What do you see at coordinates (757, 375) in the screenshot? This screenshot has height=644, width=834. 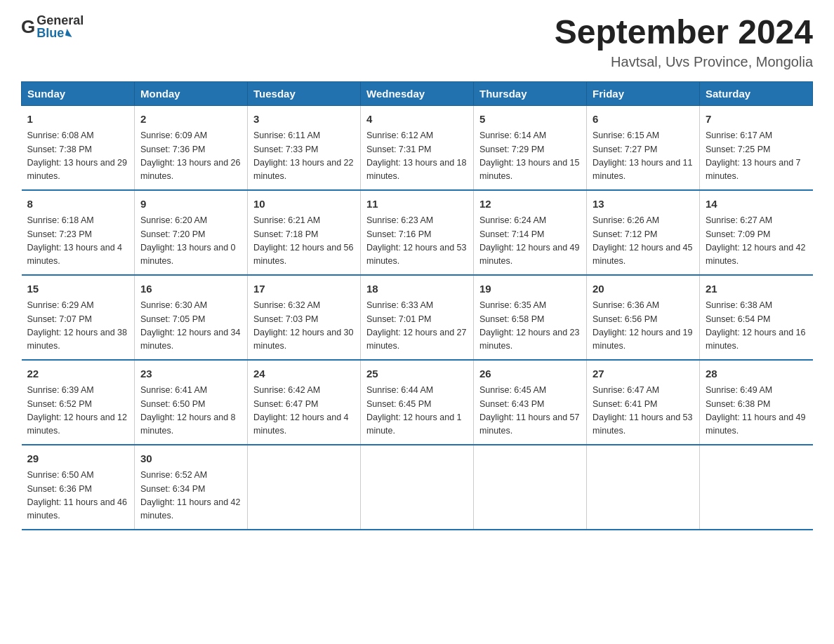 I see `day-number: 28` at bounding box center [757, 375].